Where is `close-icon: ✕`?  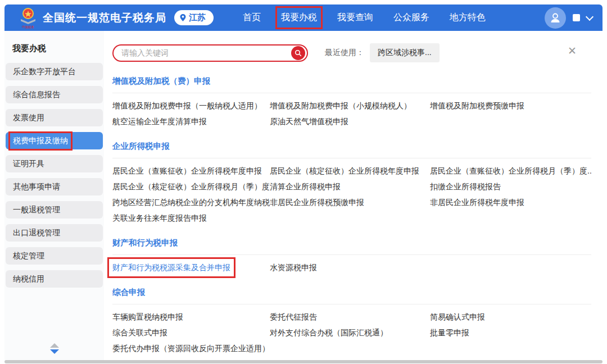 close-icon: ✕ is located at coordinates (572, 51).